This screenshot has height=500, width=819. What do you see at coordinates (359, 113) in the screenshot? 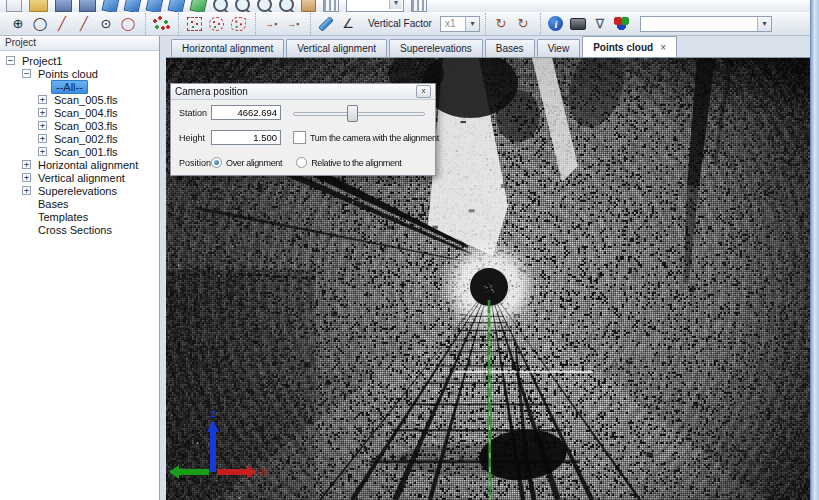
I see `station-slider` at bounding box center [359, 113].